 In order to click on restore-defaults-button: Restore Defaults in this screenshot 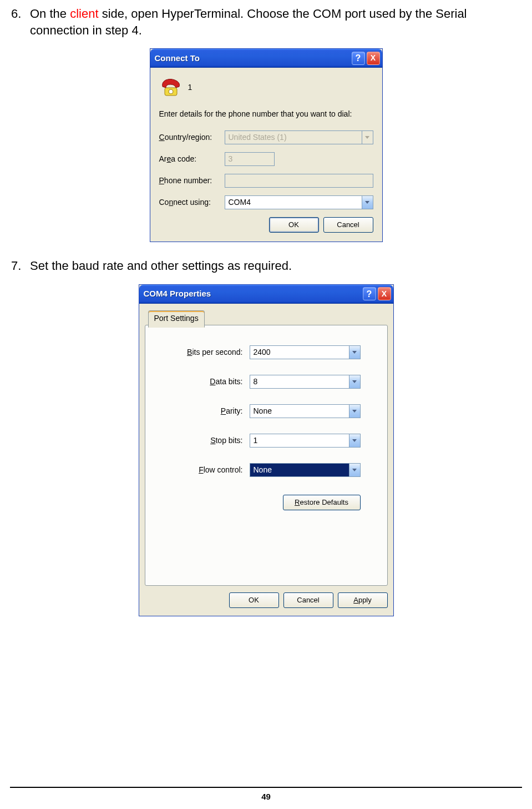, I will do `click(322, 503)`.